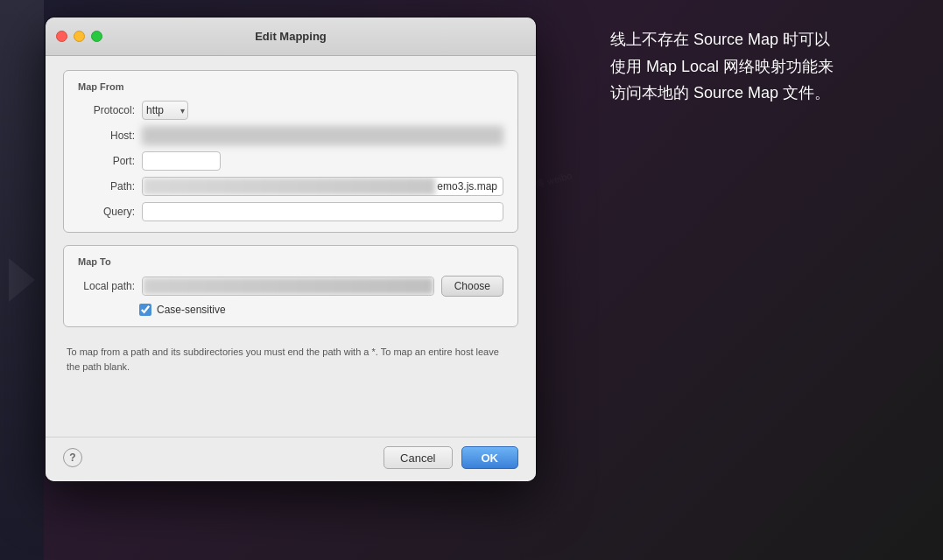  What do you see at coordinates (165, 110) in the screenshot?
I see `protocol-select-wrapper: http https` at bounding box center [165, 110].